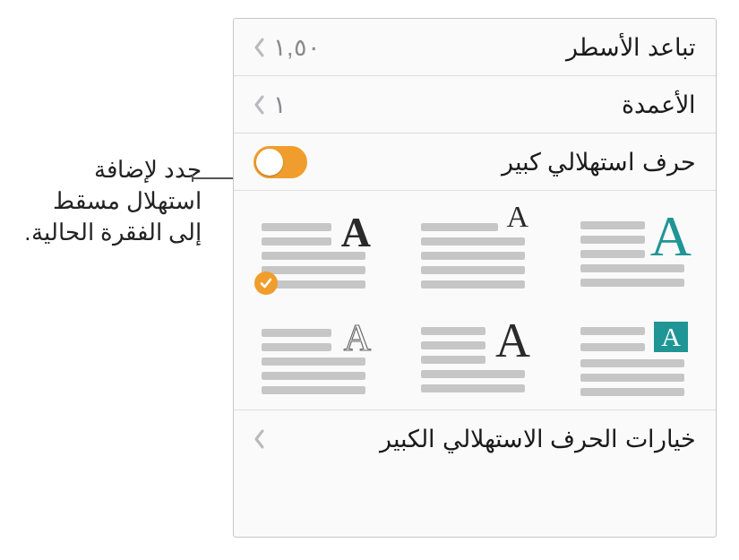 This screenshot has width=739, height=560. Describe the element at coordinates (297, 47) in the screenshot. I see `line-spacing-value: ١,٥٠` at that location.